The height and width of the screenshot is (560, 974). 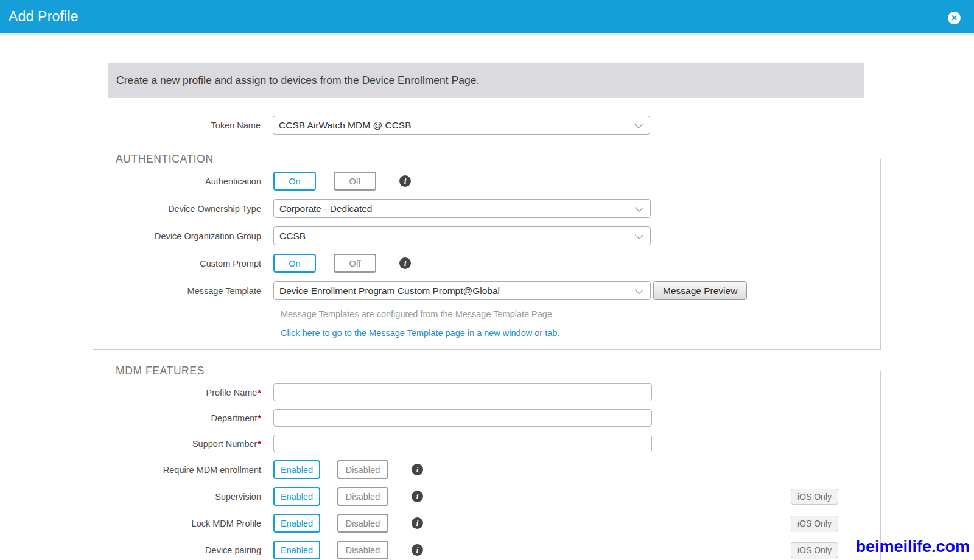 What do you see at coordinates (462, 208) in the screenshot?
I see `device-ownership-type-select: Corporate - Dedicated` at bounding box center [462, 208].